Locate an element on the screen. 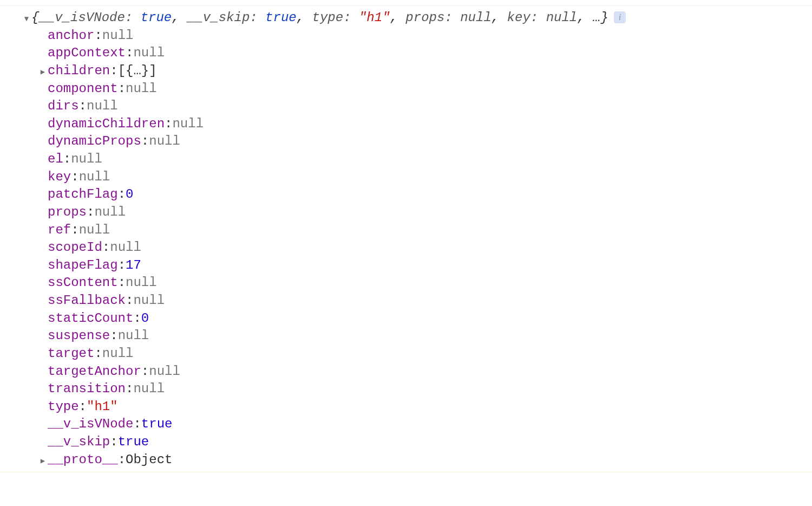 The width and height of the screenshot is (812, 506). object-property-row: targetAnchor: null is located at coordinates (406, 372).